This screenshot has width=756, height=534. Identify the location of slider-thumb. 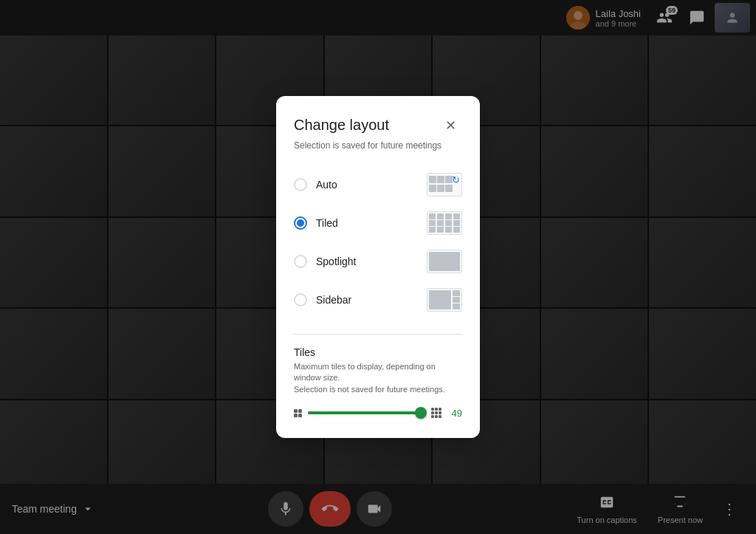
(421, 413).